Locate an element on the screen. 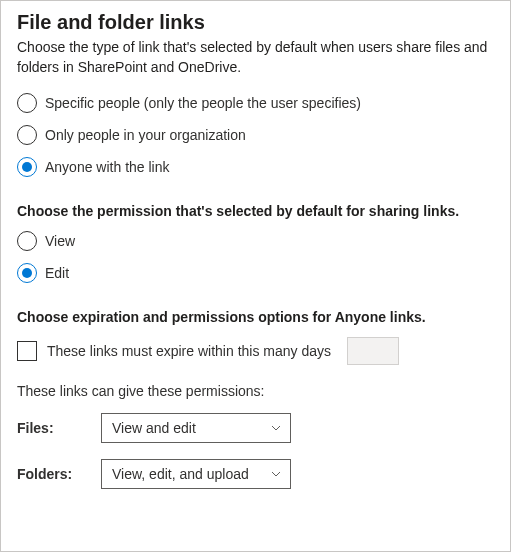  files-label: Files: is located at coordinates (59, 428).